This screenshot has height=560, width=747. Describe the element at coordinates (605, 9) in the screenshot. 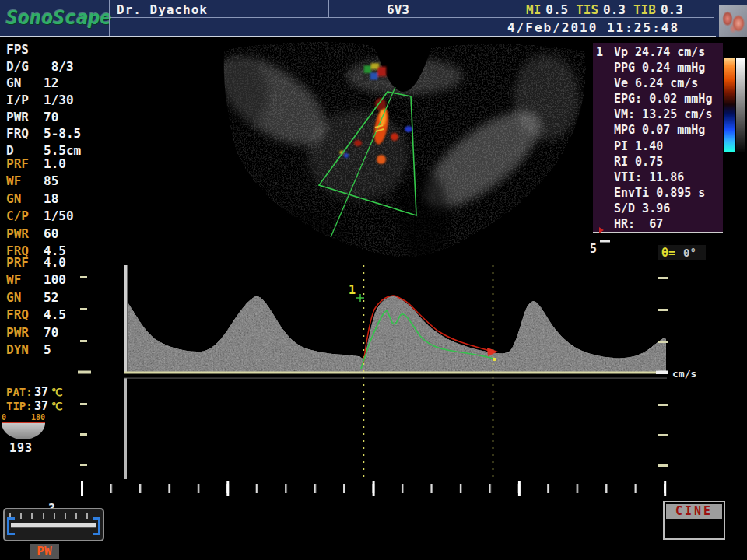

I see `acoustic-indices: MI0.5 TIS0.3 TIB0.3` at that location.